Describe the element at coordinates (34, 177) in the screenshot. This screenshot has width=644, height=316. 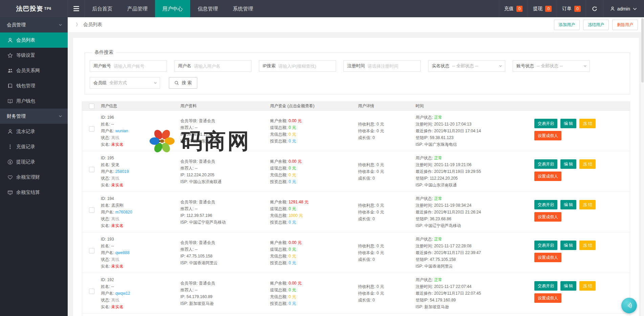
I see `sidebar-item: 余额宝理财` at that location.